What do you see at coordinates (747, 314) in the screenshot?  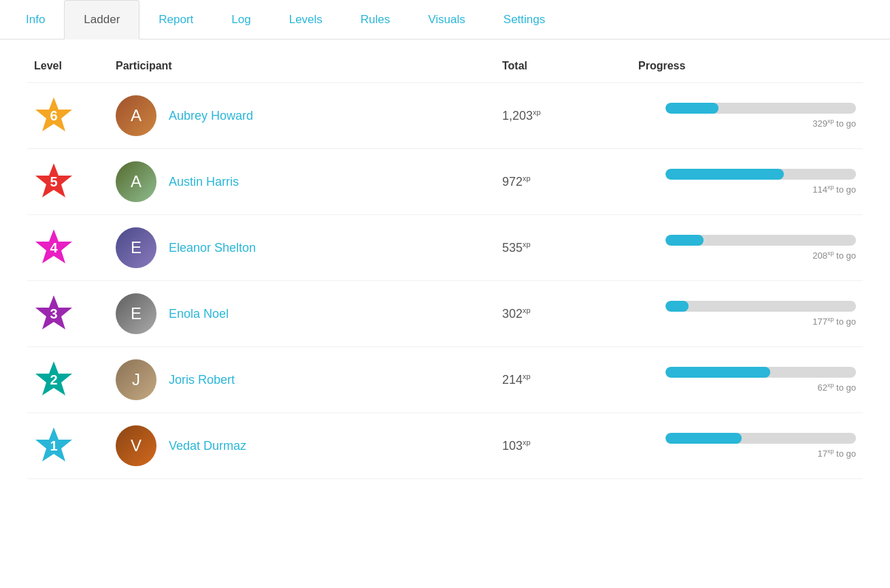 I see `progress-cell: 177xp to go` at bounding box center [747, 314].